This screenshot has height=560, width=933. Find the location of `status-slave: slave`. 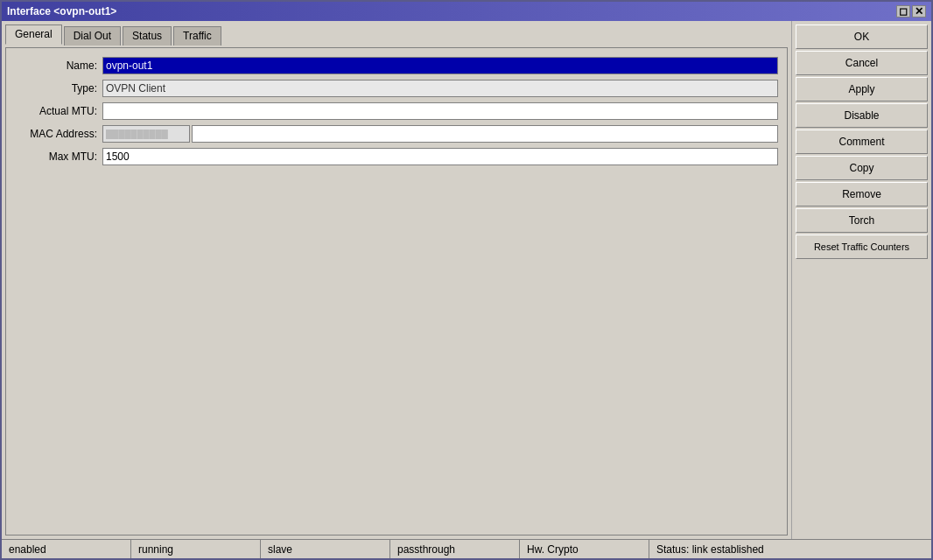

status-slave: slave is located at coordinates (326, 550).